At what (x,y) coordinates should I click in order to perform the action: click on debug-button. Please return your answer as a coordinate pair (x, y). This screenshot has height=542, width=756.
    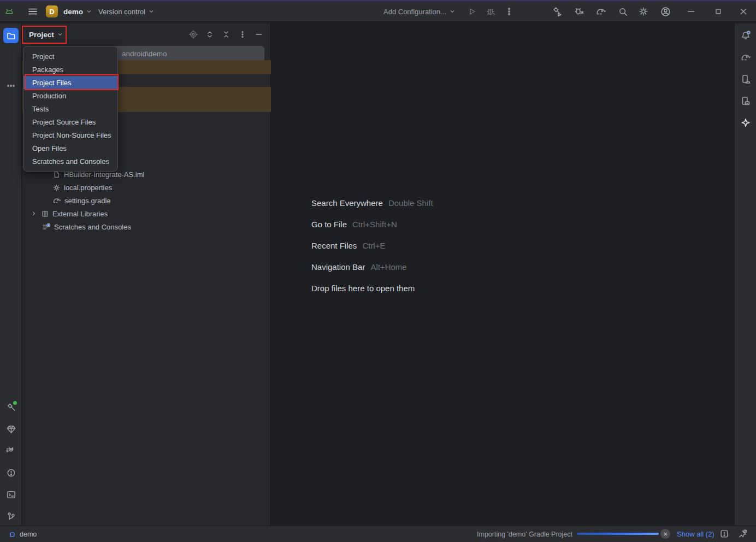
    Looking at the image, I should click on (491, 11).